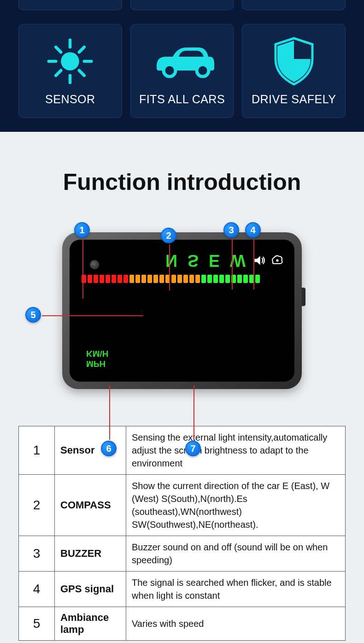 Image resolution: width=364 pixels, height=643 pixels. What do you see at coordinates (277, 260) in the screenshot?
I see `gps-icon` at bounding box center [277, 260].